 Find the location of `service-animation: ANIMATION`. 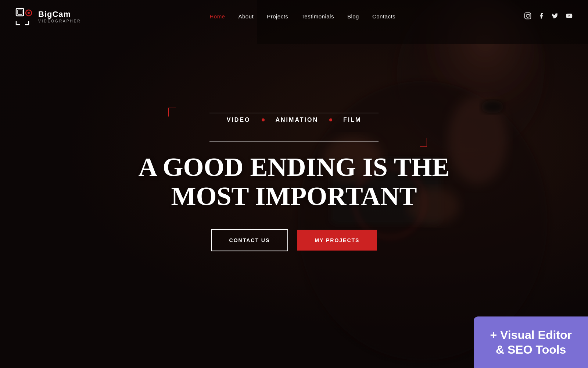

service-animation: ANIMATION is located at coordinates (297, 120).